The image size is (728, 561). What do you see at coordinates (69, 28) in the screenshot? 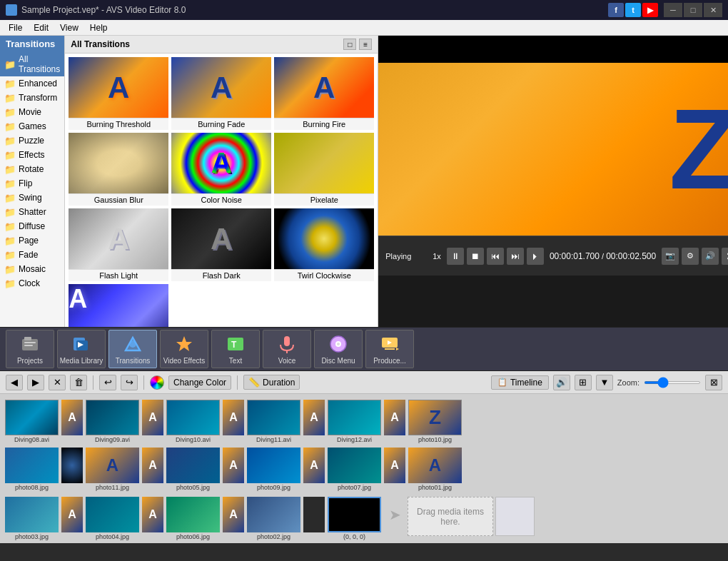
I see `menu-view: View` at bounding box center [69, 28].